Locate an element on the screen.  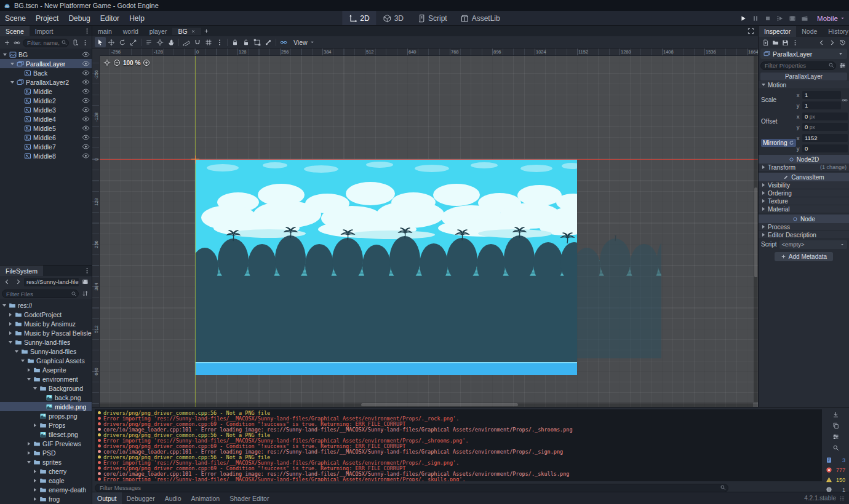
workspace-script: Script is located at coordinates (432, 18).